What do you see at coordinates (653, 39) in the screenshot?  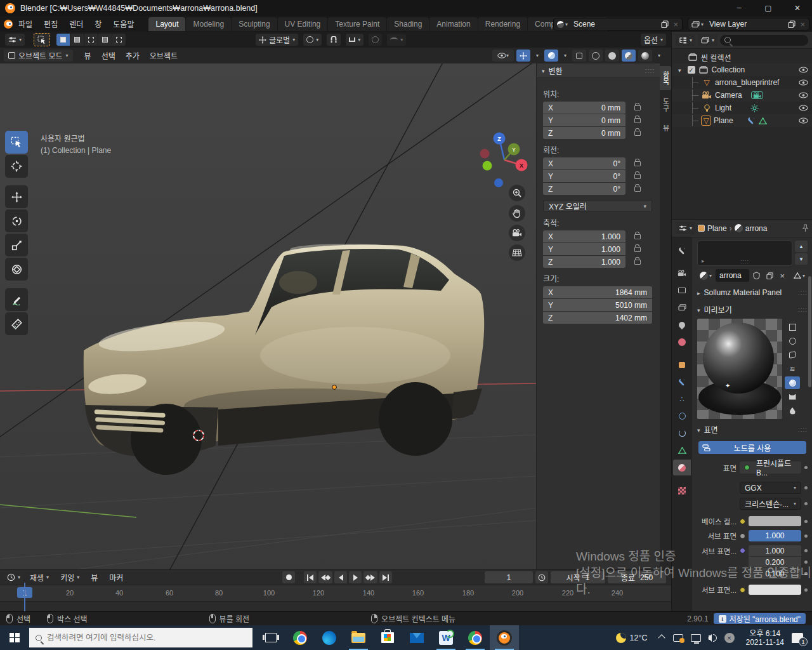 I see `options-dropdown: 옵션` at bounding box center [653, 39].